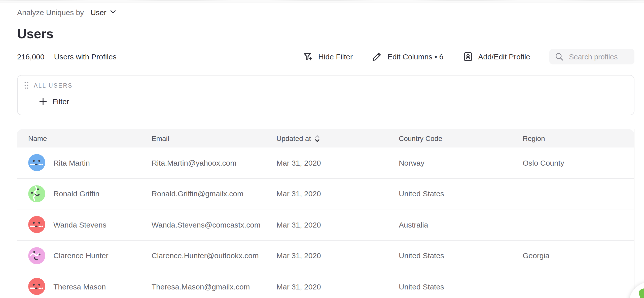 This screenshot has height=298, width=644. What do you see at coordinates (326, 163) in the screenshot?
I see `table-row: Rita Martin Rita.Martin@yahoox.com Mar 3…` at bounding box center [326, 163].